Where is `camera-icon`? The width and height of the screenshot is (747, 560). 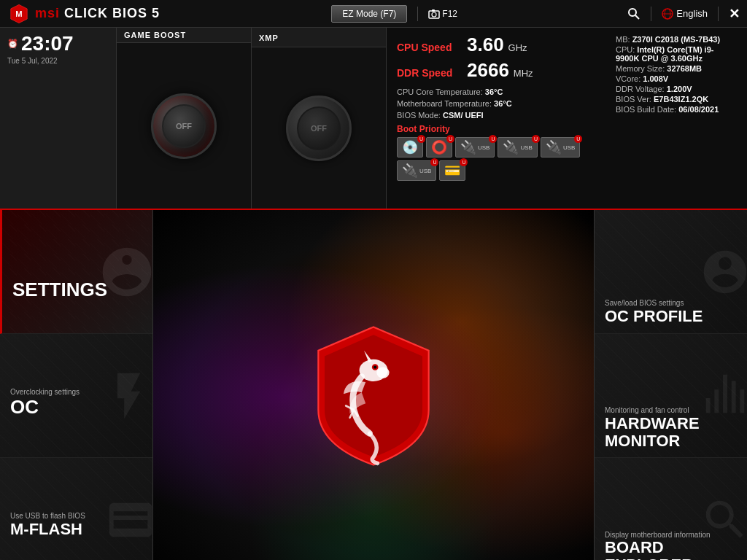 camera-icon is located at coordinates (434, 14).